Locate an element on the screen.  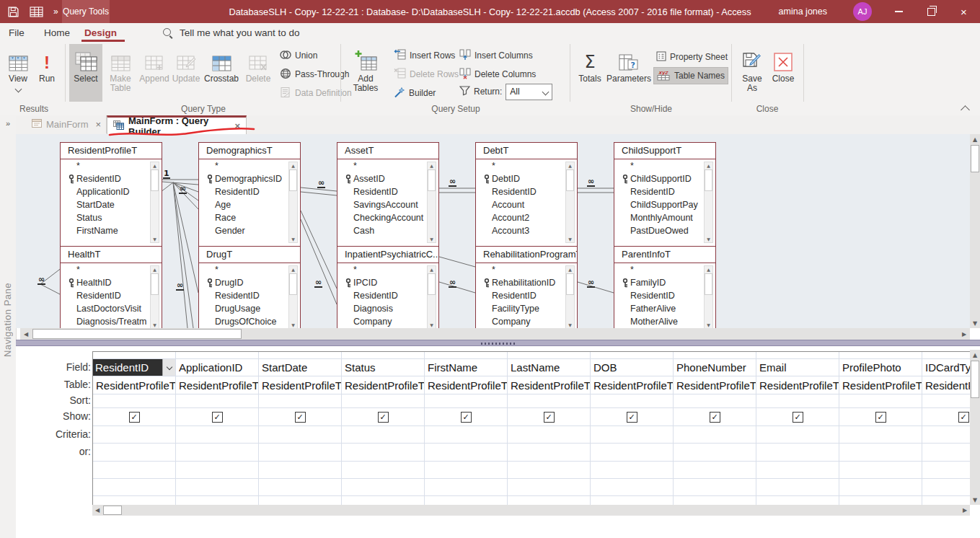
totals-button: Σ Totals is located at coordinates (590, 73).